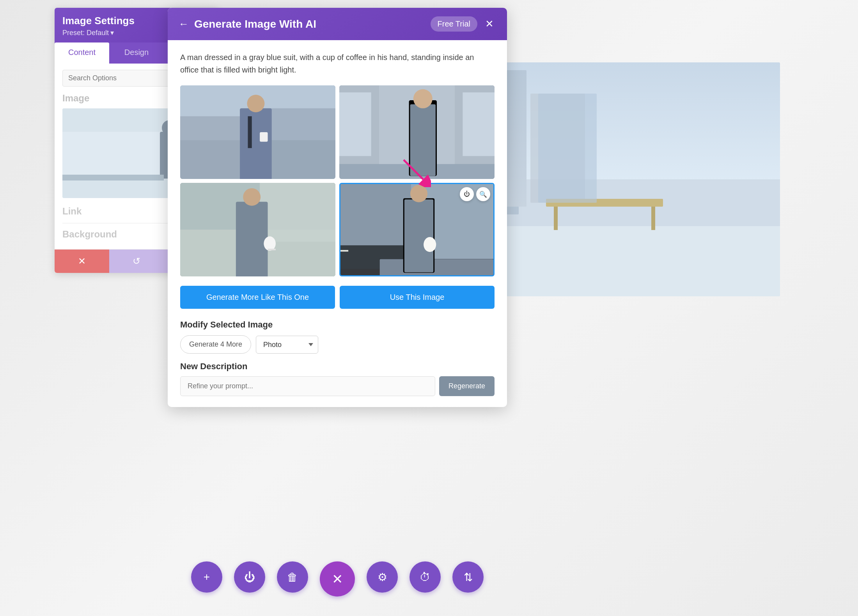 The height and width of the screenshot is (616, 858). I want to click on modal-header-right: Free Trial ✕, so click(463, 24).